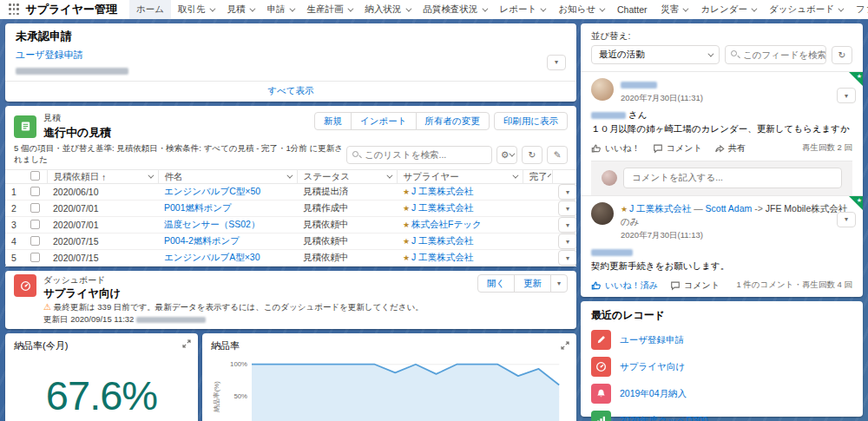 The height and width of the screenshot is (421, 868). What do you see at coordinates (290, 90) in the screenshot?
I see `show-all-link: すべて表示` at bounding box center [290, 90].